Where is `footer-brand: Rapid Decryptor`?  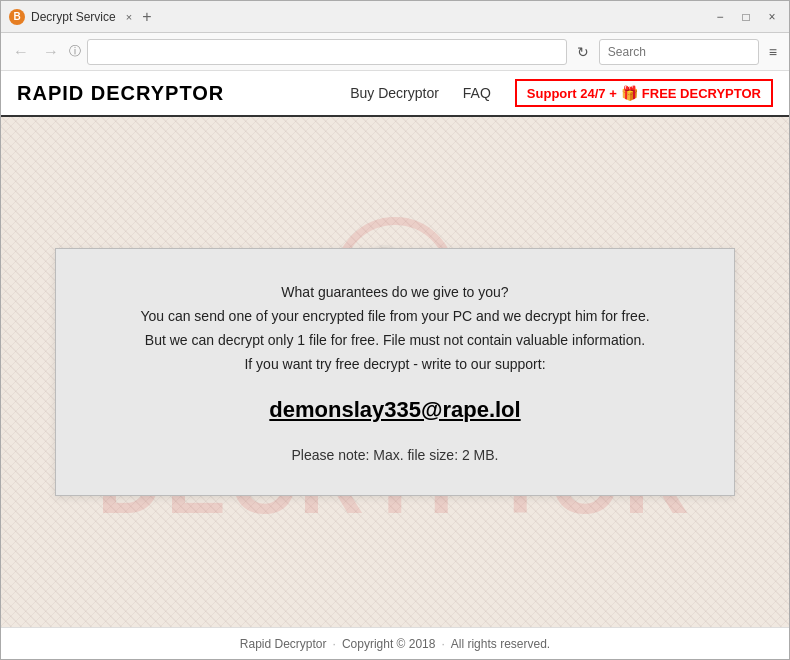 footer-brand: Rapid Decryptor is located at coordinates (284, 644).